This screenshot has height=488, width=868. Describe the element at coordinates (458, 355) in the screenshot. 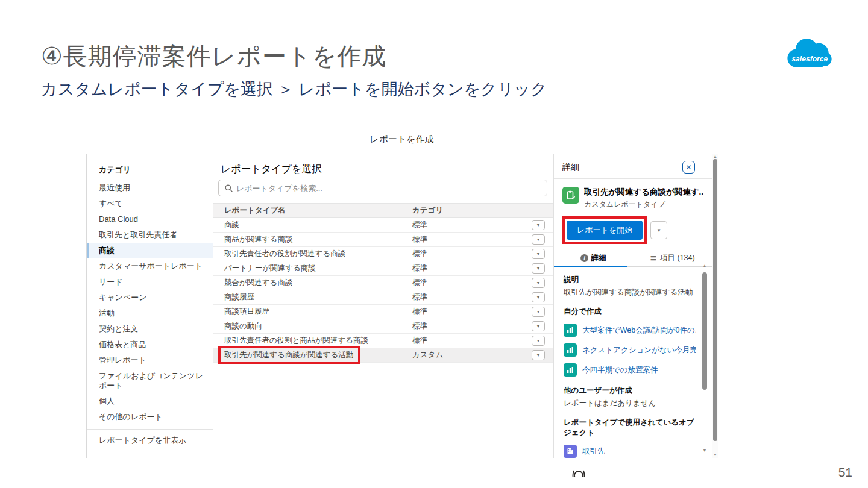

I see `report-type-category: カスタム` at that location.